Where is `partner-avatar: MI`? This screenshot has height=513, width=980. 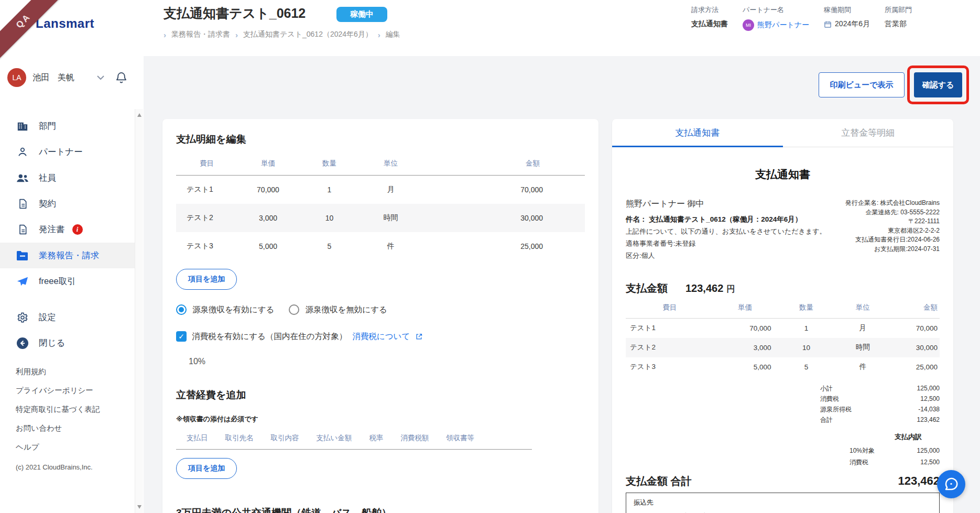 partner-avatar: MI is located at coordinates (748, 25).